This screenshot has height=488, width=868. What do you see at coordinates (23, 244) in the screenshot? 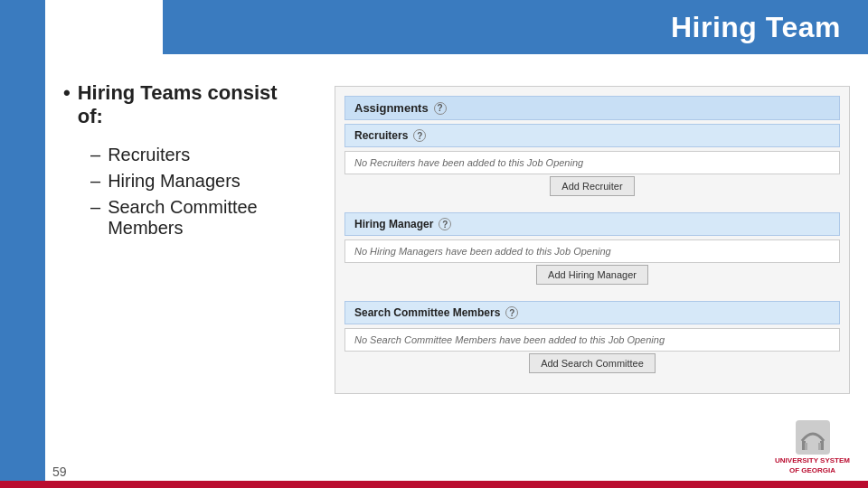
I see `left-stripe` at bounding box center [23, 244].